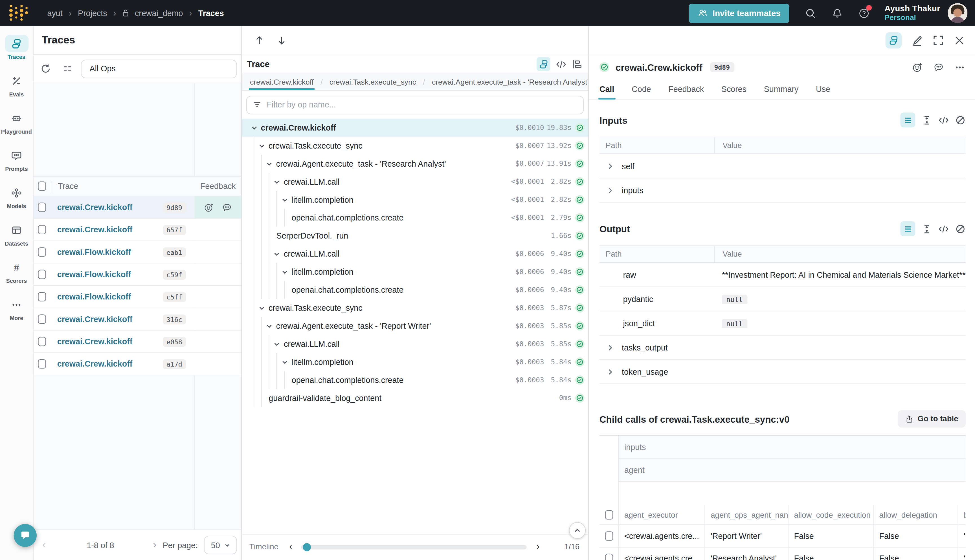 The height and width of the screenshot is (560, 975). I want to click on add-reaction-icon, so click(917, 67).